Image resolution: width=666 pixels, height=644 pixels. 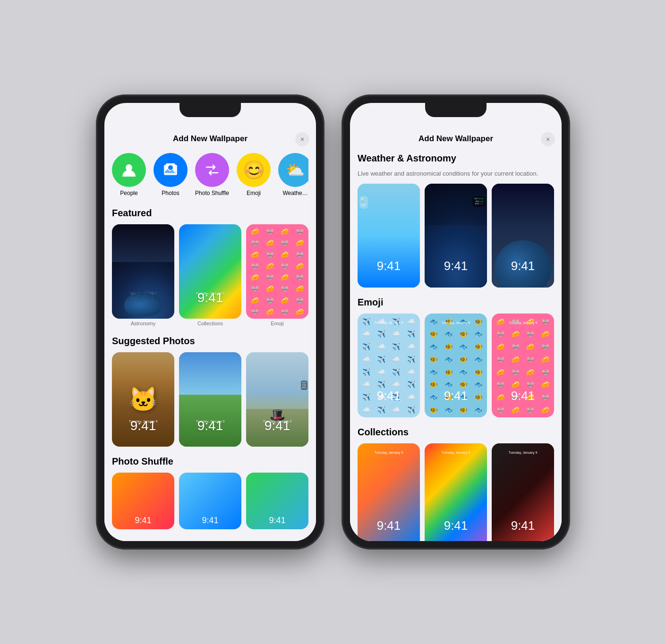 What do you see at coordinates (456, 110) in the screenshot?
I see `notch-right` at bounding box center [456, 110].